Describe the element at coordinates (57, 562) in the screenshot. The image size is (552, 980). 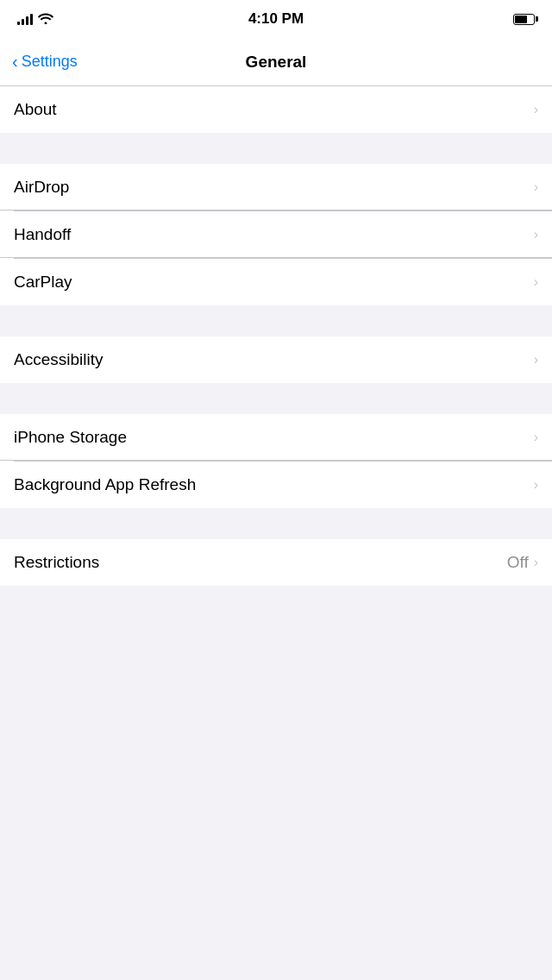
I see `restrictions-label: Restrictions` at that location.